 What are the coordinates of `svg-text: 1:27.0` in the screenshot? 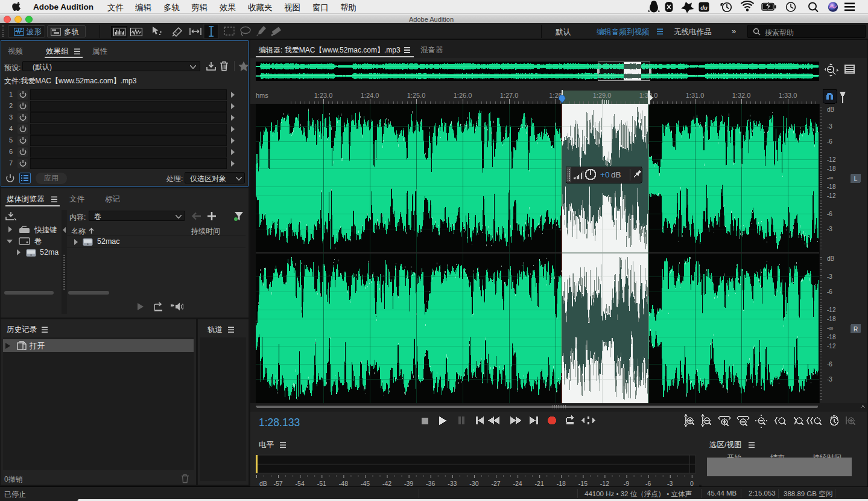 It's located at (509, 95).